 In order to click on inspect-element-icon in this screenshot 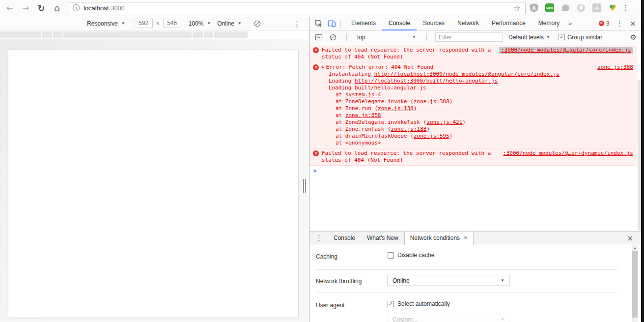, I will do `click(319, 24)`.